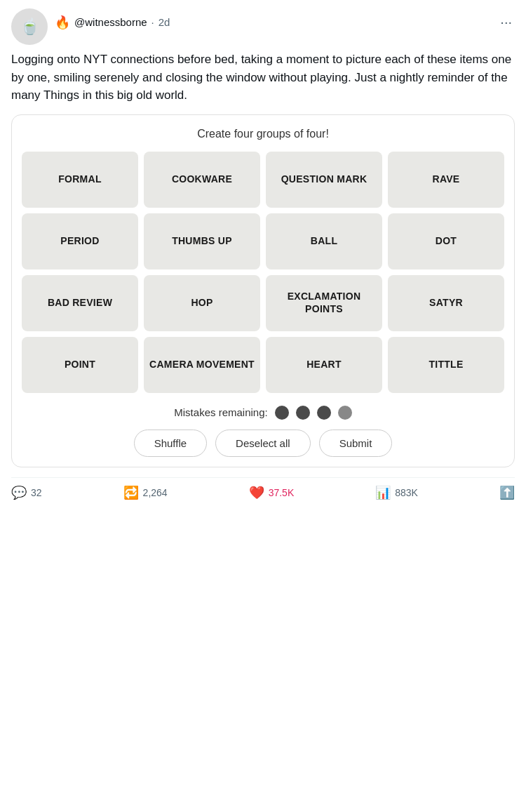 The width and height of the screenshot is (526, 812). What do you see at coordinates (446, 365) in the screenshot?
I see `grid-cell-tittle: TITTLE` at bounding box center [446, 365].